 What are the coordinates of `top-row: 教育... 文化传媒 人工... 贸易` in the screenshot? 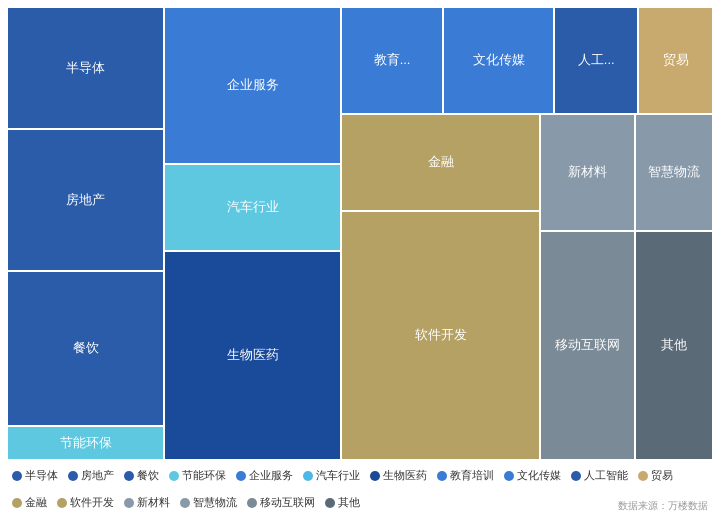 It's located at (527, 60).